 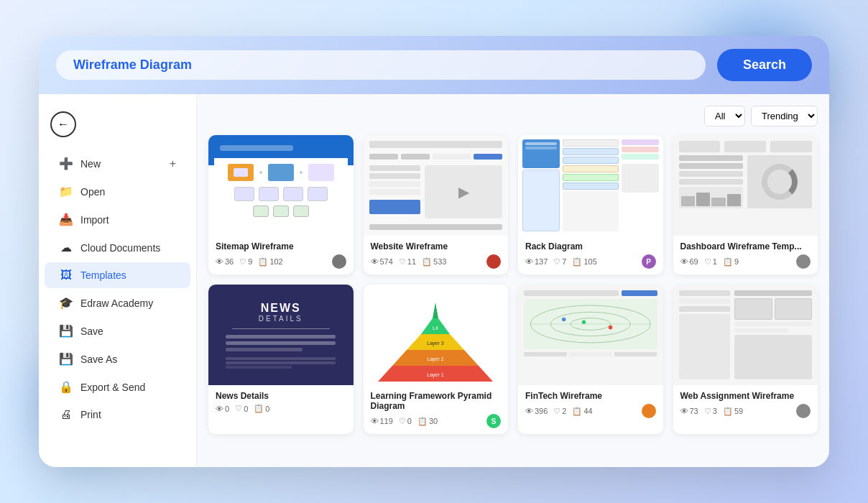 What do you see at coordinates (66, 387) in the screenshot?
I see `export-icon: 🔒` at bounding box center [66, 387].